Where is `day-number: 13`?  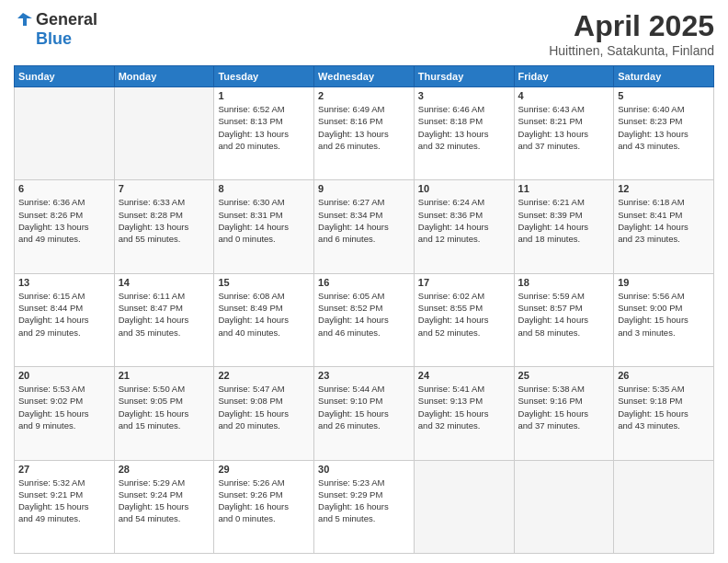
day-number: 13 is located at coordinates (64, 282).